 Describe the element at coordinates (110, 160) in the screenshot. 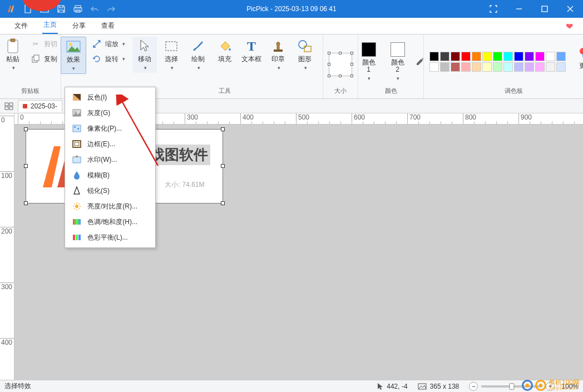

I see `menu-item-watermark: 水印(W)...` at that location.